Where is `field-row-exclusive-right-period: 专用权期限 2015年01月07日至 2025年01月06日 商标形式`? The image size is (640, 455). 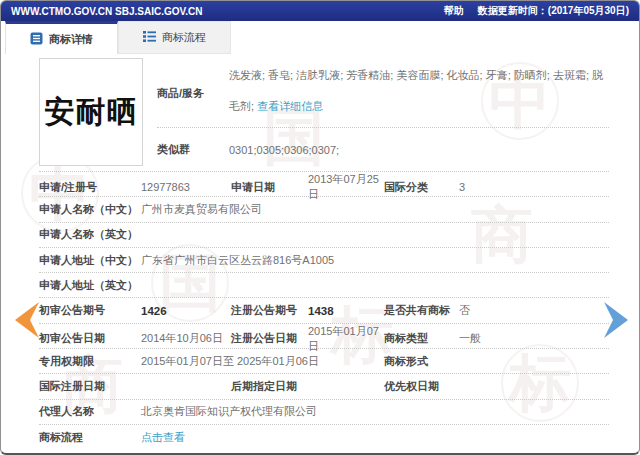 field-row-exclusive-right-period: 专用权期限 2015年01月07日至 2025年01月06日 商标形式 is located at coordinates (324, 362).